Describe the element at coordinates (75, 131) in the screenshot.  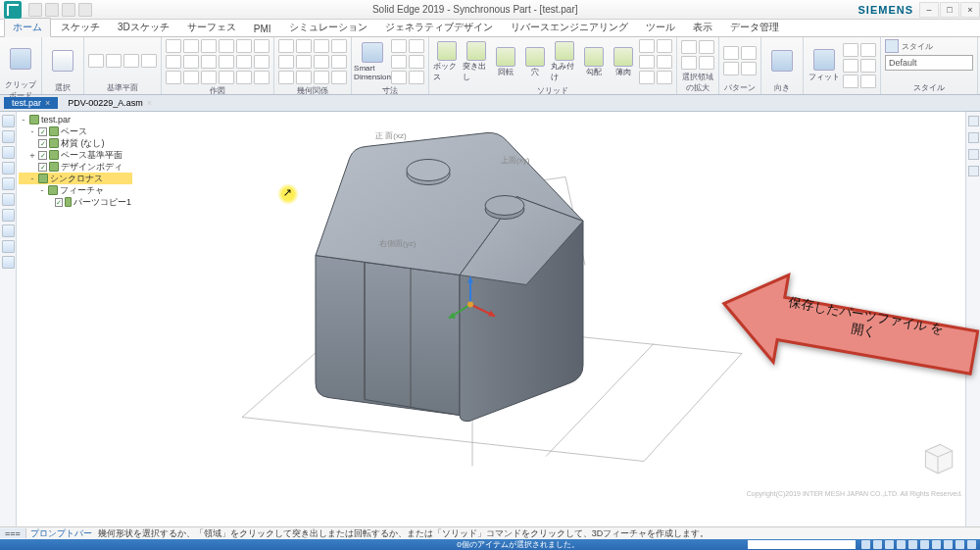
I see `tree-row: -✓ベース` at that location.